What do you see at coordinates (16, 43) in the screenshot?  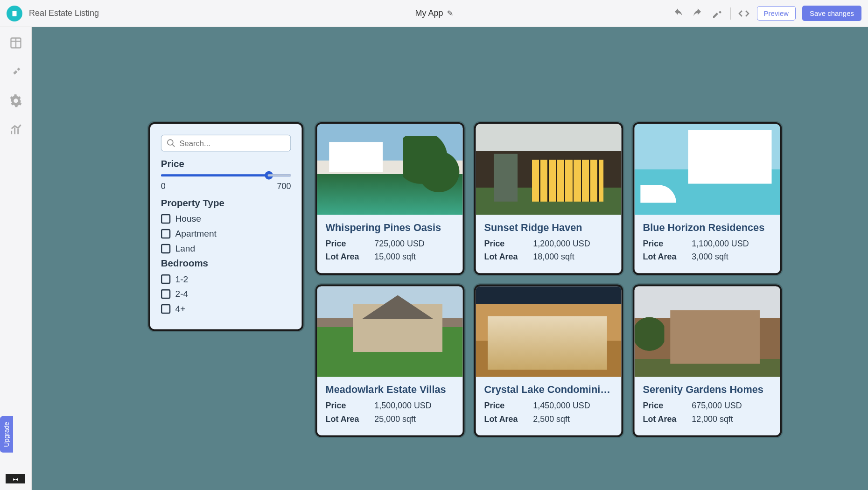 I see `table-icon` at bounding box center [16, 43].